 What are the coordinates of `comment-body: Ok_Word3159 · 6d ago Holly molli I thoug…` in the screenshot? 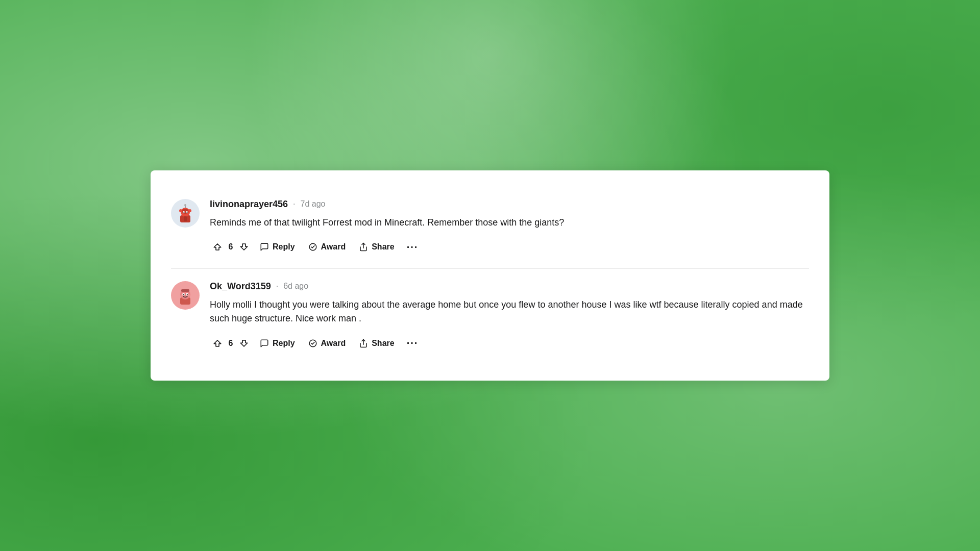 It's located at (509, 317).